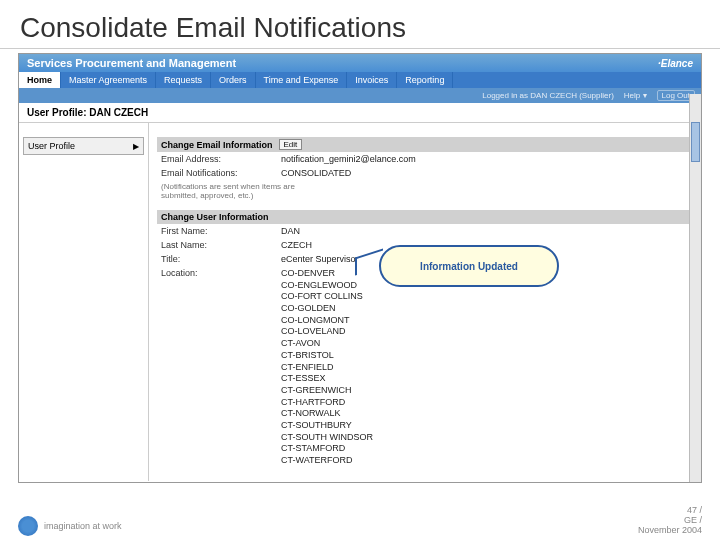 The height and width of the screenshot is (540, 720). I want to click on notifications-note: (Notifications are sent when items are s…, so click(242, 195).